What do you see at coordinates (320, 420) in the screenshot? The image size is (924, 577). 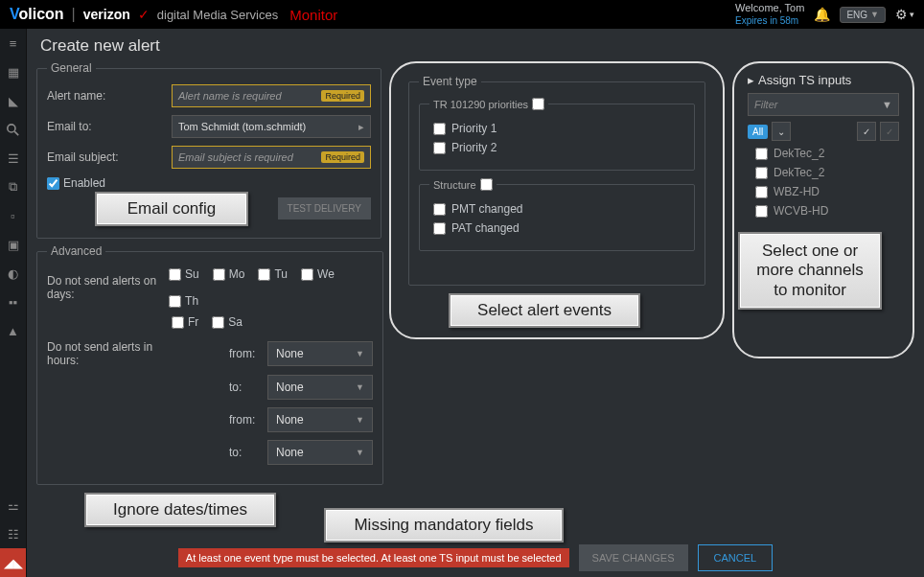 I see `from-select-2: None▼` at bounding box center [320, 420].